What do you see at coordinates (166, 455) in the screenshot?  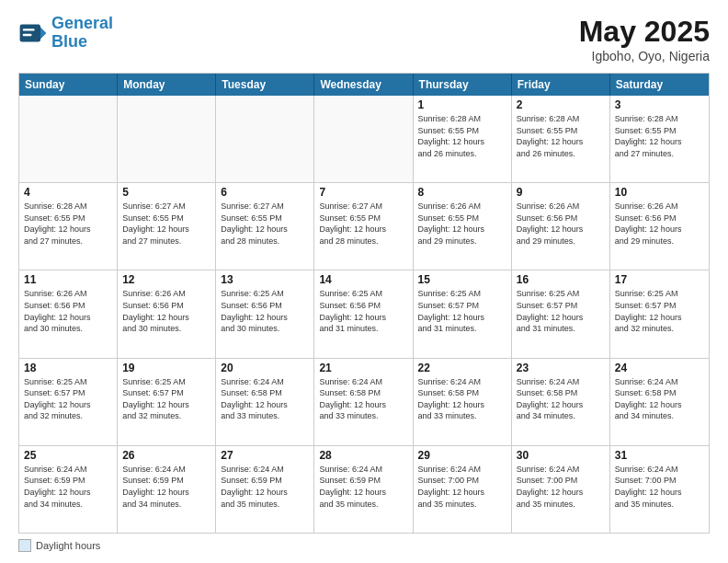 I see `day-number: 26` at bounding box center [166, 455].